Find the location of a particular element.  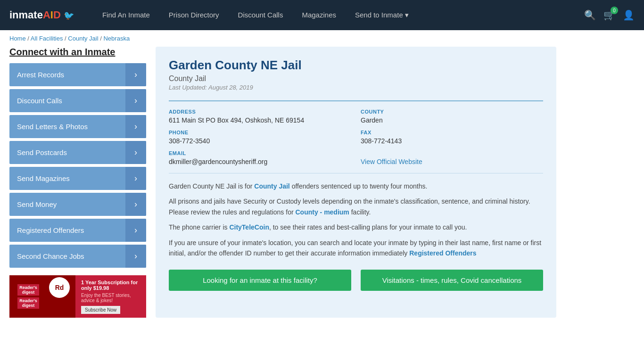

ad-rd-logo: Rd is located at coordinates (59, 288).